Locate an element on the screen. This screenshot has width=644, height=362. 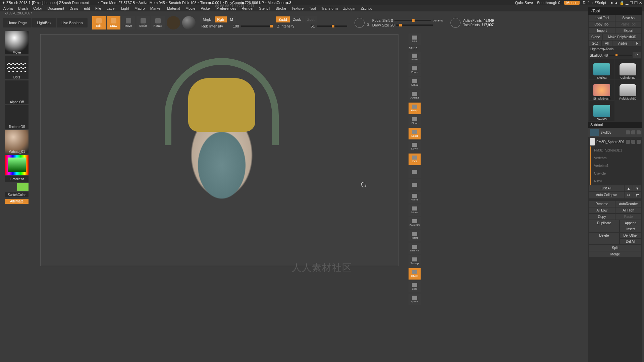
goz-all-button: All is located at coordinates (607, 44).